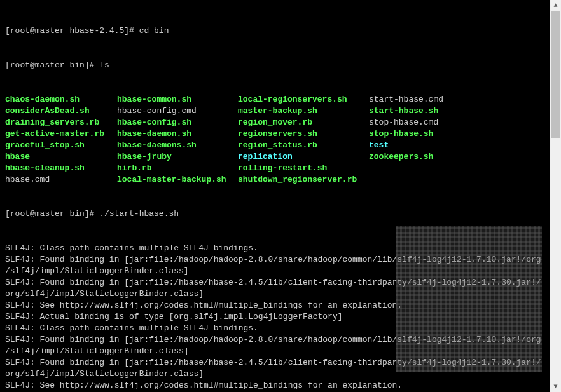 This screenshot has width=561, height=392. I want to click on file-entry: regionservers.sh, so click(303, 134).